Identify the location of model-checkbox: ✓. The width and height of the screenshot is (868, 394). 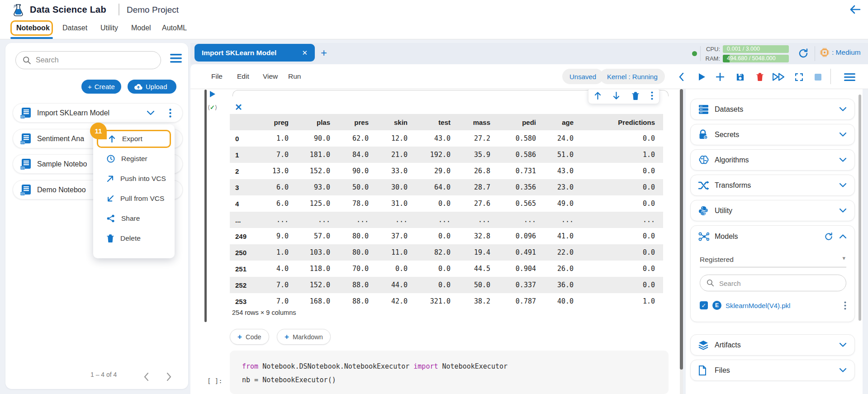
(704, 305).